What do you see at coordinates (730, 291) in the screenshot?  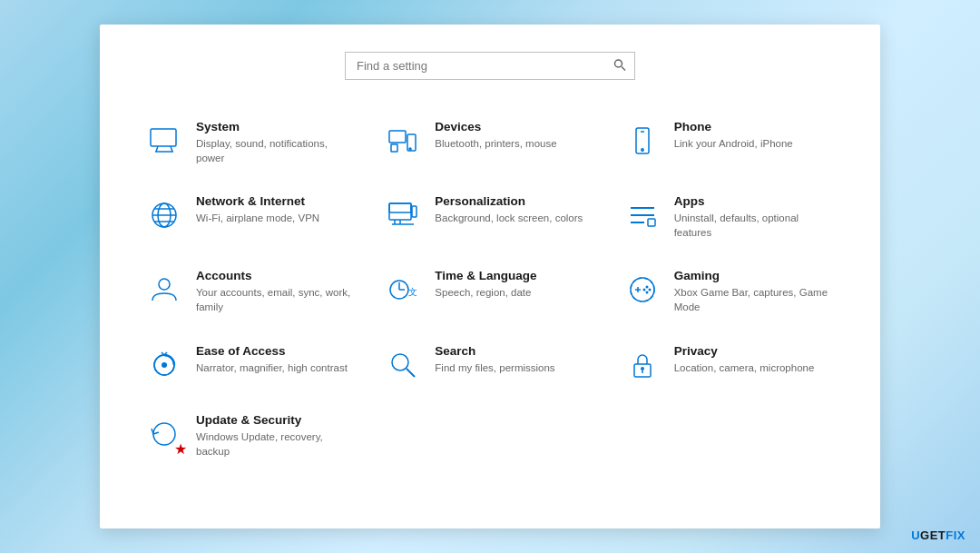 I see `settings-item-gaming: Gaming Xbox Game Bar, captures, Game Mod…` at bounding box center [730, 291].